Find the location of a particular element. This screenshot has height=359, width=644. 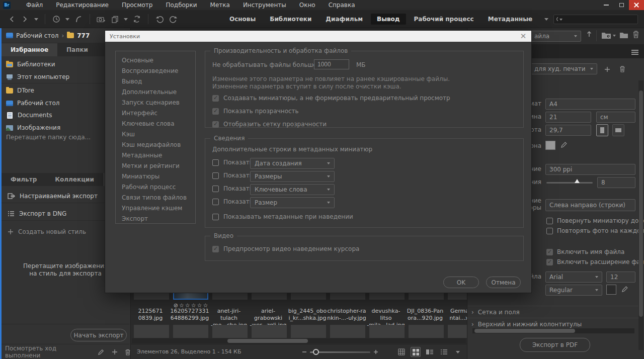

portrait-orientation-button is located at coordinates (602, 130).